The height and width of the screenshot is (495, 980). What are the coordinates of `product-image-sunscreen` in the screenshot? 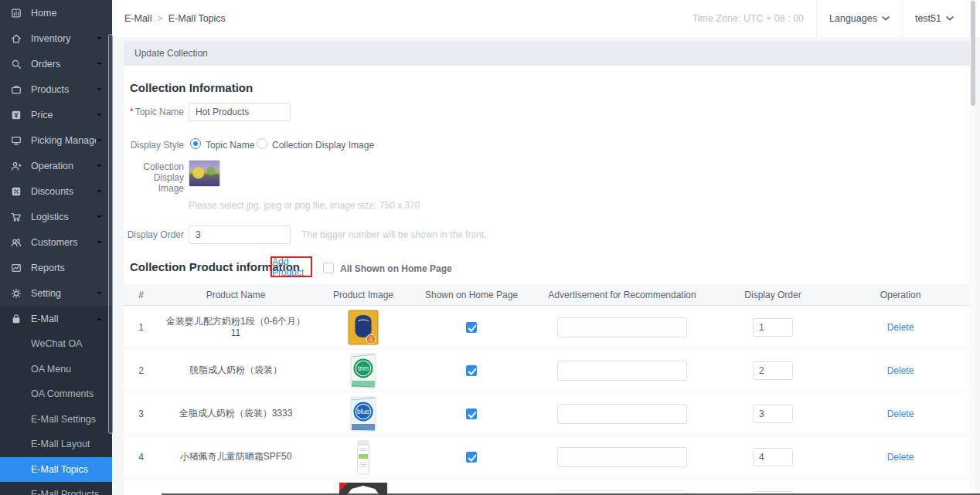 It's located at (363, 457).